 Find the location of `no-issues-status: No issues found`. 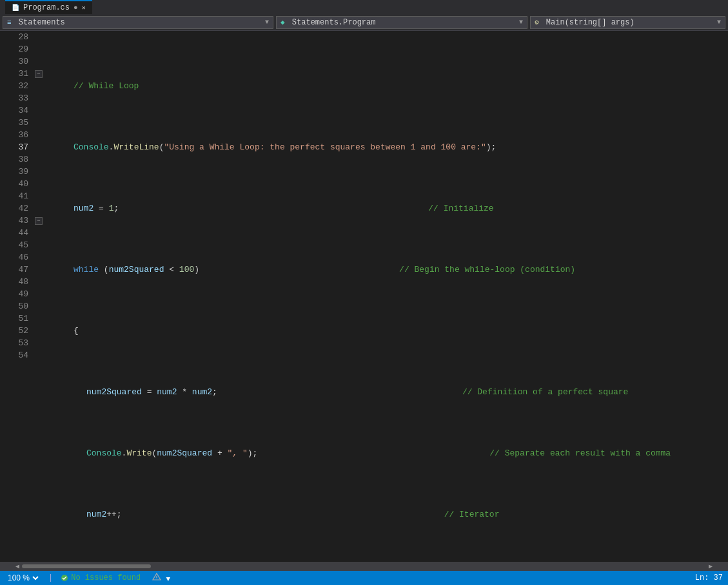

no-issues-status: No issues found is located at coordinates (101, 578).